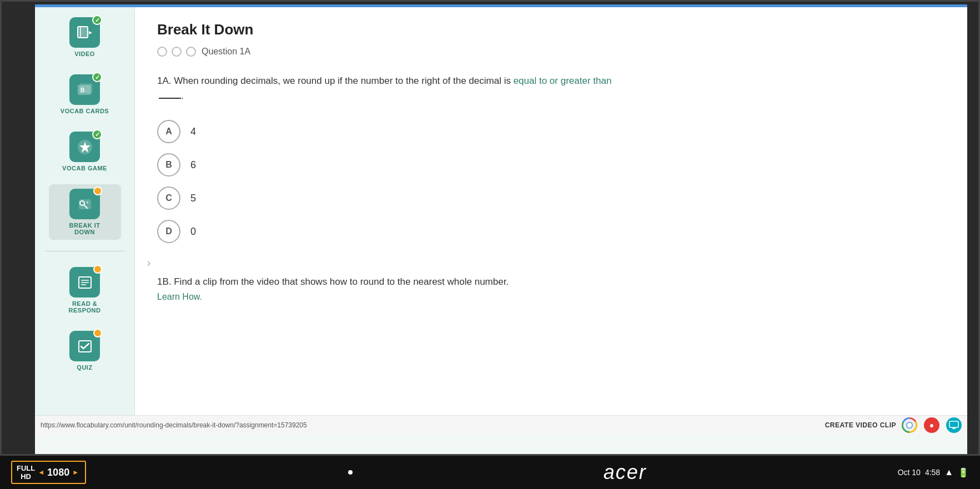 The image size is (980, 489). Describe the element at coordinates (170, 98) in the screenshot. I see `blank-line` at that location.